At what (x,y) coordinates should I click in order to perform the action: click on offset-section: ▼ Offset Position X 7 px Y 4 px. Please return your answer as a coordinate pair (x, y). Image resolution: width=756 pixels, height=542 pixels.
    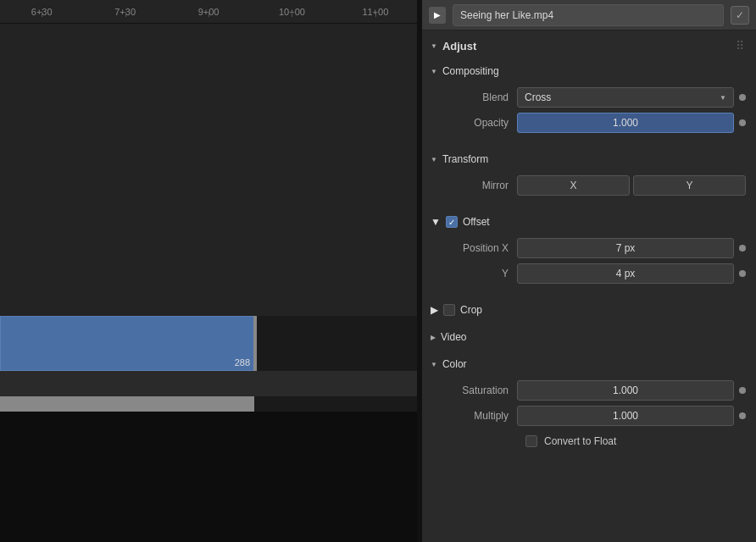
    Looking at the image, I should click on (589, 252).